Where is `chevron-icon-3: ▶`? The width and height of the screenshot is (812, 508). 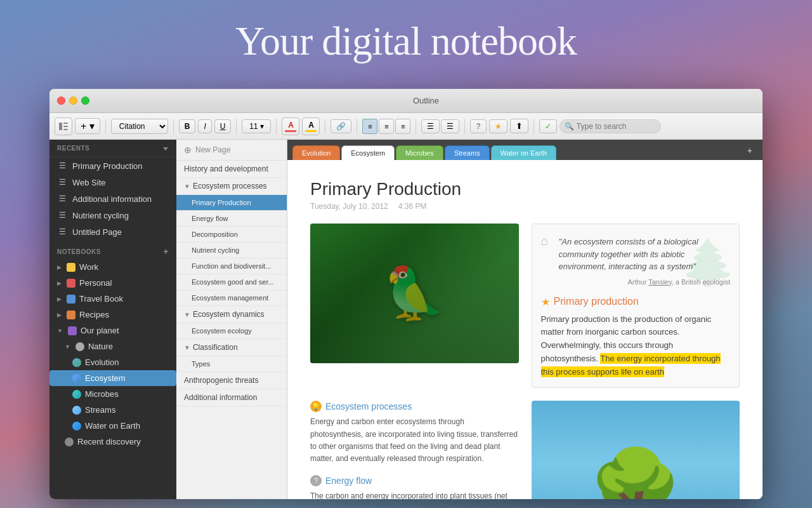
chevron-icon-3: ▶ is located at coordinates (60, 299).